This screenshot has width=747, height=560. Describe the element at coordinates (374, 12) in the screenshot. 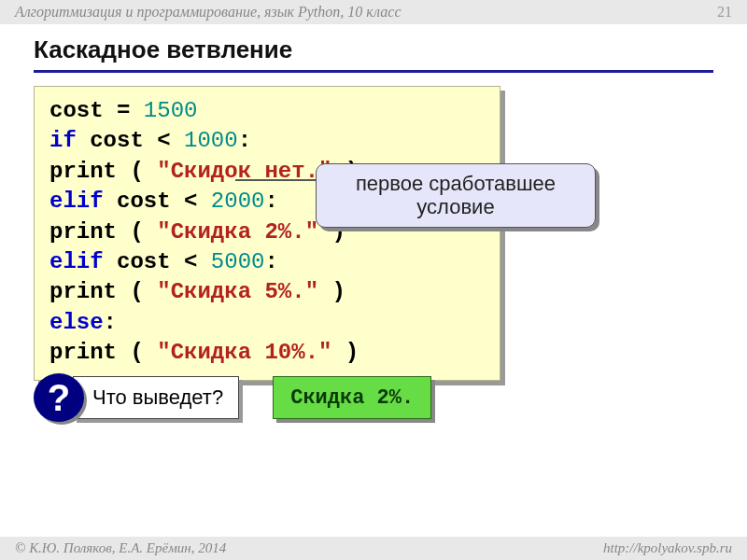

I see `header-bar: Алгоритмизация и программирование, язык …` at that location.